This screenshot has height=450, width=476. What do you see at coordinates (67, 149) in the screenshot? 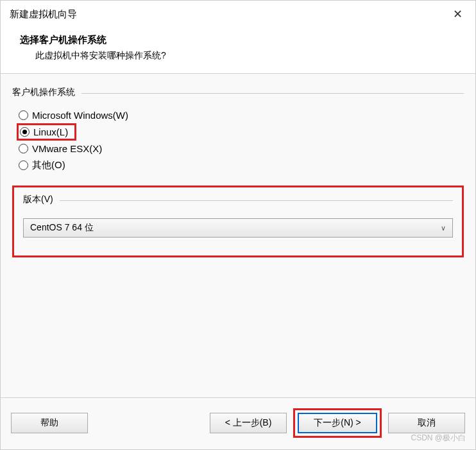
I see `radio-label: VMware ESX(X)` at bounding box center [67, 149].